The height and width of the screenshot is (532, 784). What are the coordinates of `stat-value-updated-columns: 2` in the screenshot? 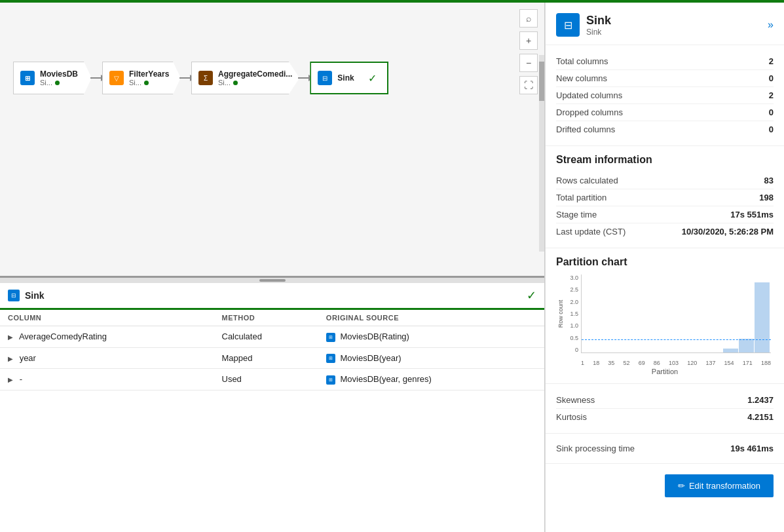 It's located at (772, 96).